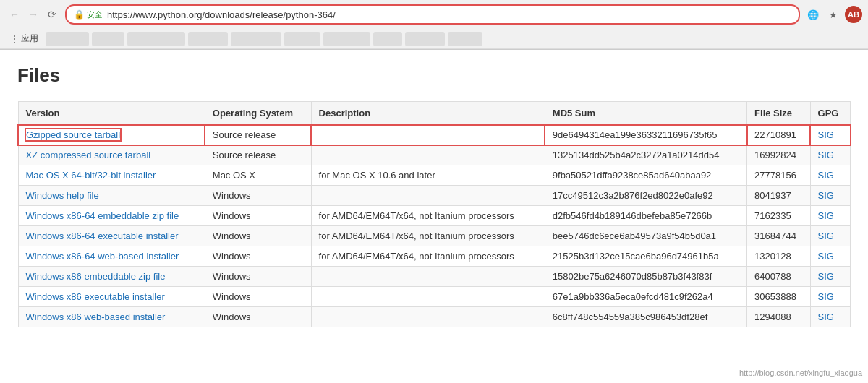 The width and height of the screenshot is (868, 383). I want to click on header-row: Version Operating System Description MD5…, so click(434, 113).